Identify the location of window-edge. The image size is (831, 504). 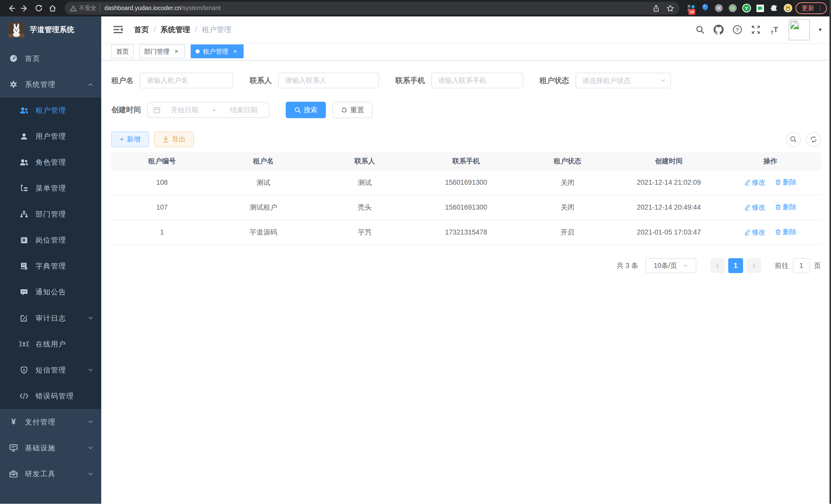
(830, 252).